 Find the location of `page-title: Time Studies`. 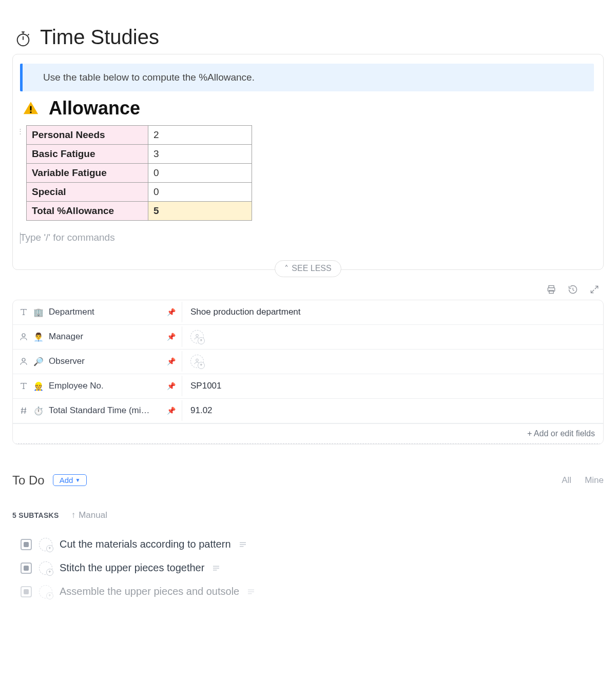

page-title: Time Studies is located at coordinates (309, 37).